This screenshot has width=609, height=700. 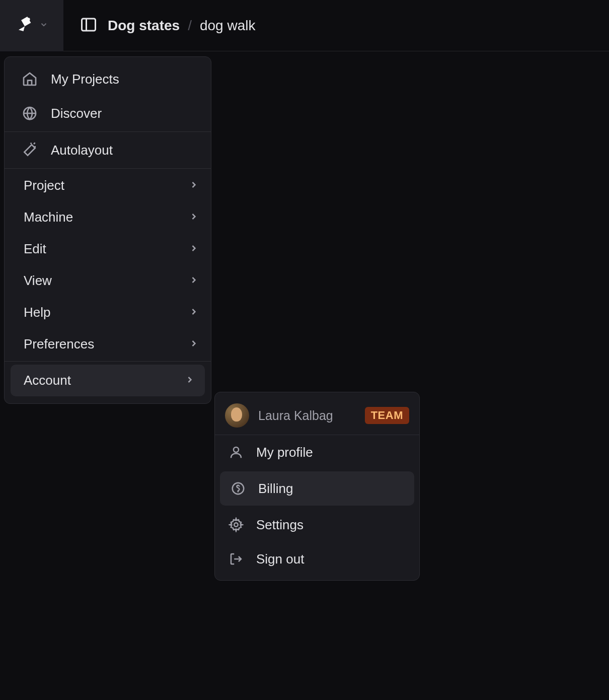 I want to click on account-item-settings: Settings, so click(x=317, y=525).